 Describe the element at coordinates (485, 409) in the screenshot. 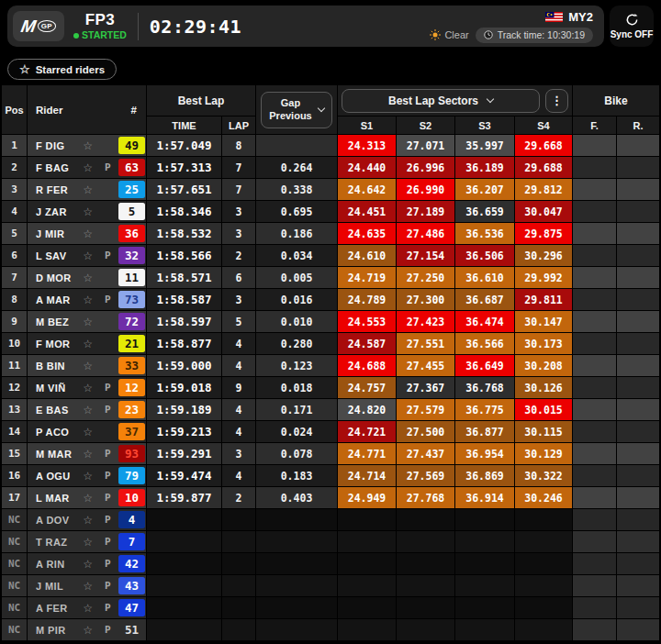

I see `sector-s3: 36.775` at that location.